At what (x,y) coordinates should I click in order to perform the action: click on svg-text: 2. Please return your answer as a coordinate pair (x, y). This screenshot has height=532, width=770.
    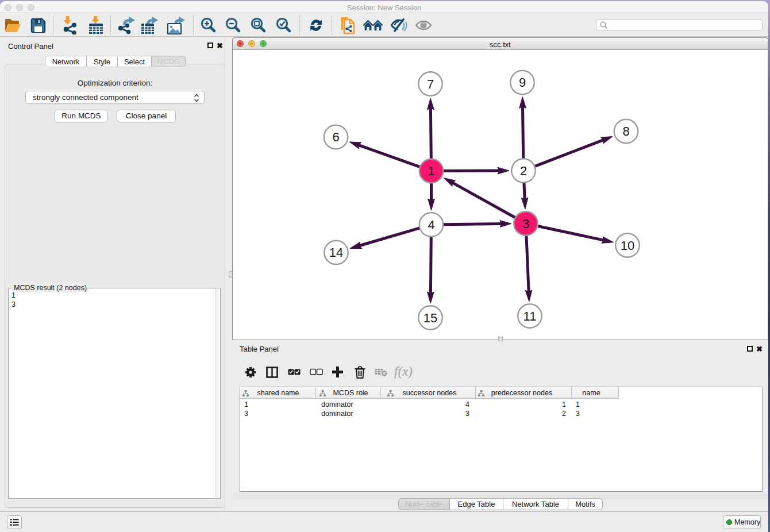
    Looking at the image, I should click on (523, 171).